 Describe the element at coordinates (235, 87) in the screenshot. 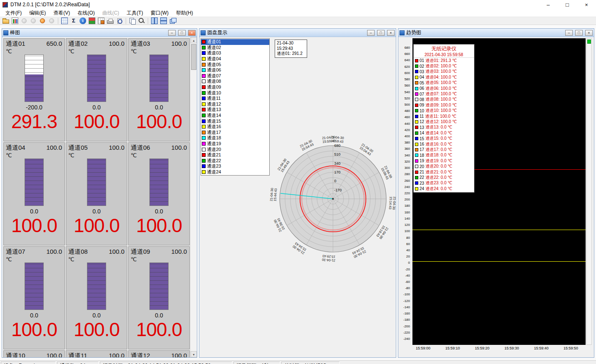

I see `channel-list-item: 通道09` at that location.